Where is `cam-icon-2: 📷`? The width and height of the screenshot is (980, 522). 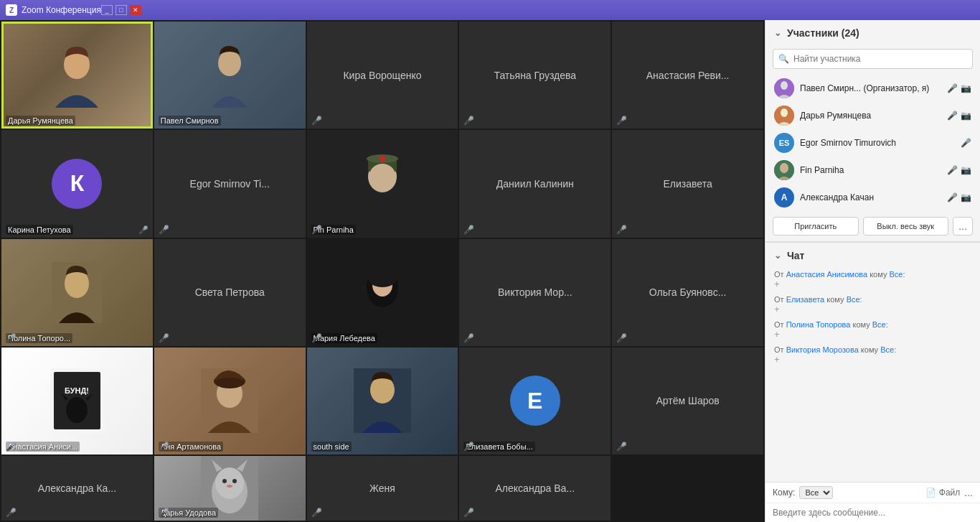 cam-icon-2: 📷 is located at coordinates (966, 116).